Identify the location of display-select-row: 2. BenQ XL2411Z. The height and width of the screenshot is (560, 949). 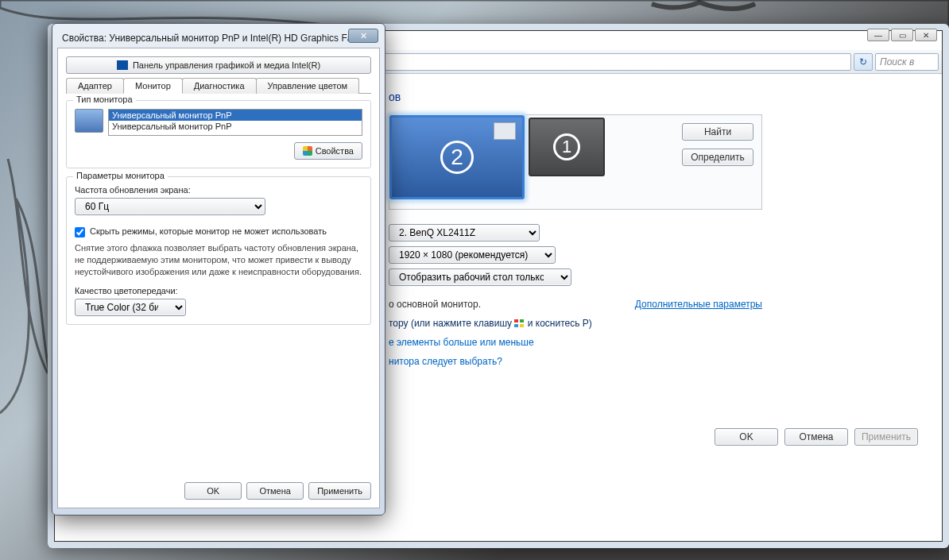
(649, 233).